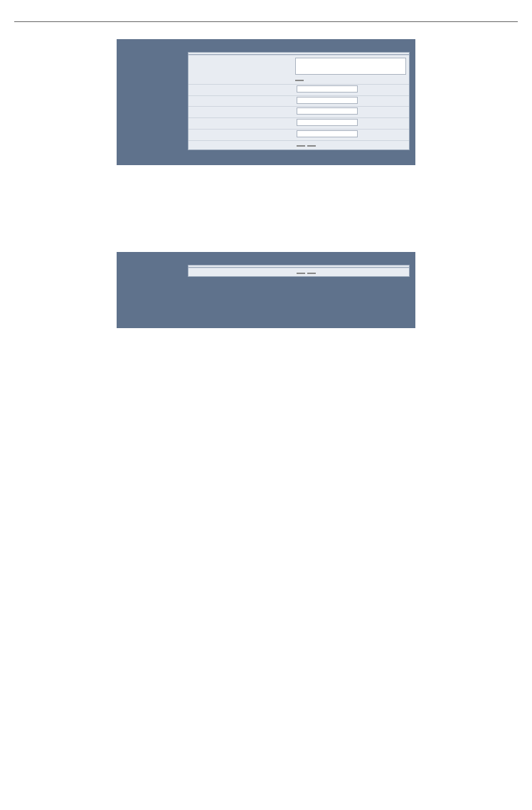 This screenshot has height=810, width=532. What do you see at coordinates (241, 135) in the screenshot?
I see `password-label` at bounding box center [241, 135].